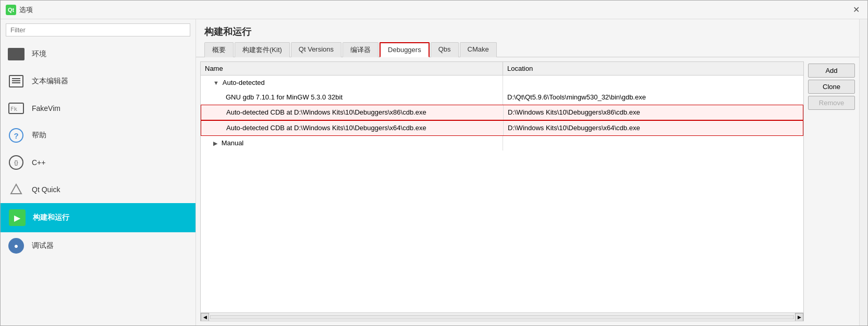 The width and height of the screenshot is (868, 326). What do you see at coordinates (51, 218) in the screenshot?
I see `sidebar-label-build: 构建和运行` at bounding box center [51, 218].